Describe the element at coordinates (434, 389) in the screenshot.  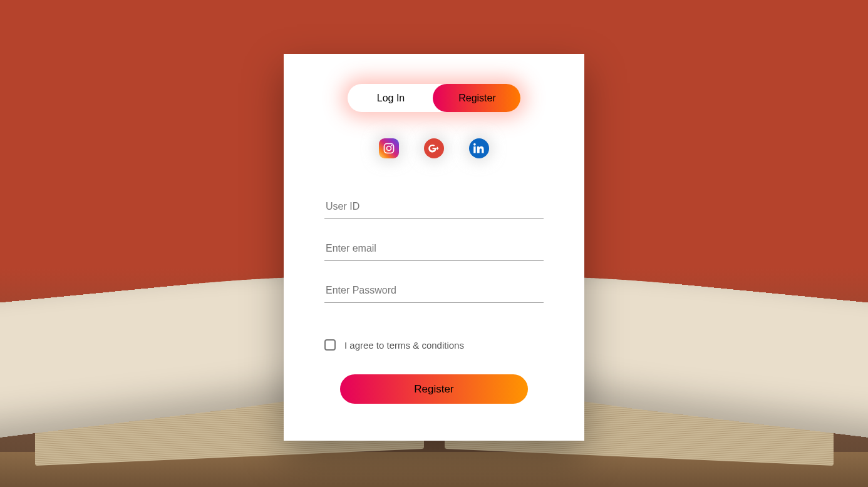
I see `register-button: Register` at that location.